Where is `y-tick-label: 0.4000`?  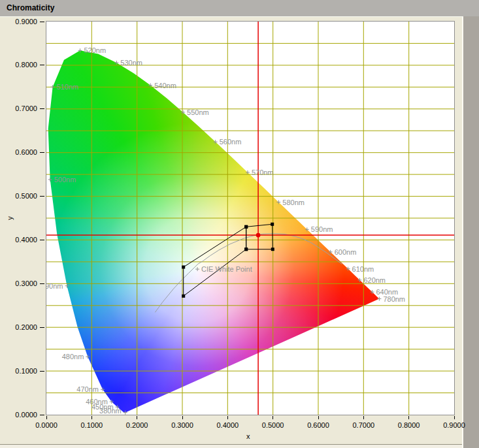
y-tick-label: 0.4000 is located at coordinates (20, 240).